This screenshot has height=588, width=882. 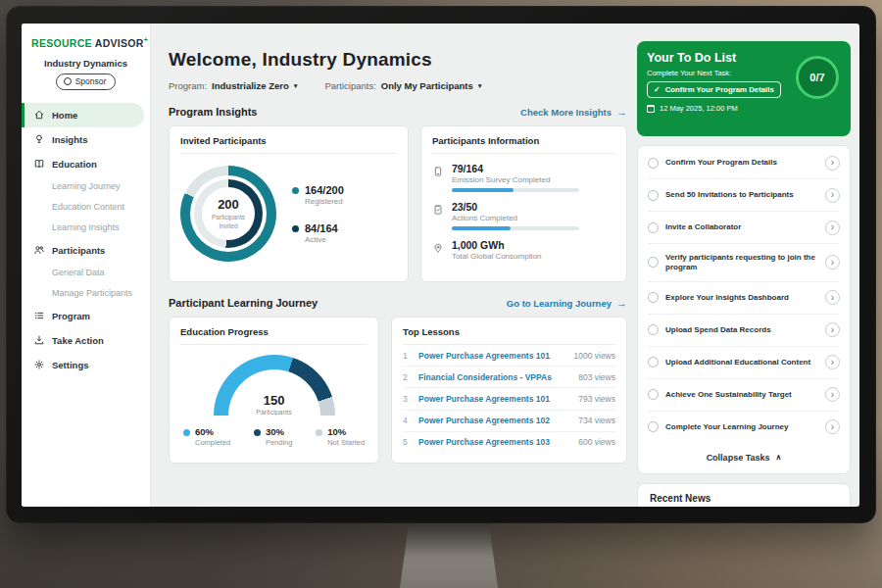 What do you see at coordinates (86, 186) in the screenshot?
I see `sidebar-item-learning-journey: Learning Journey` at bounding box center [86, 186].